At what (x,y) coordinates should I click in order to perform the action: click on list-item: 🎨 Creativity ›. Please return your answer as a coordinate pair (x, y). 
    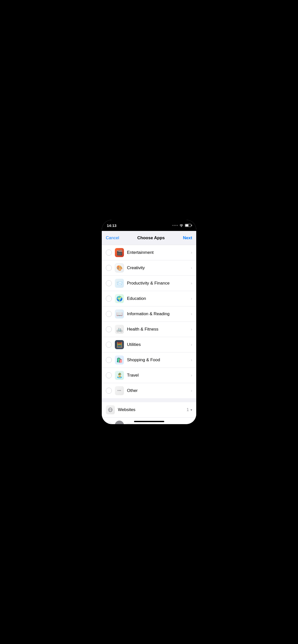
    Looking at the image, I should click on (149, 268).